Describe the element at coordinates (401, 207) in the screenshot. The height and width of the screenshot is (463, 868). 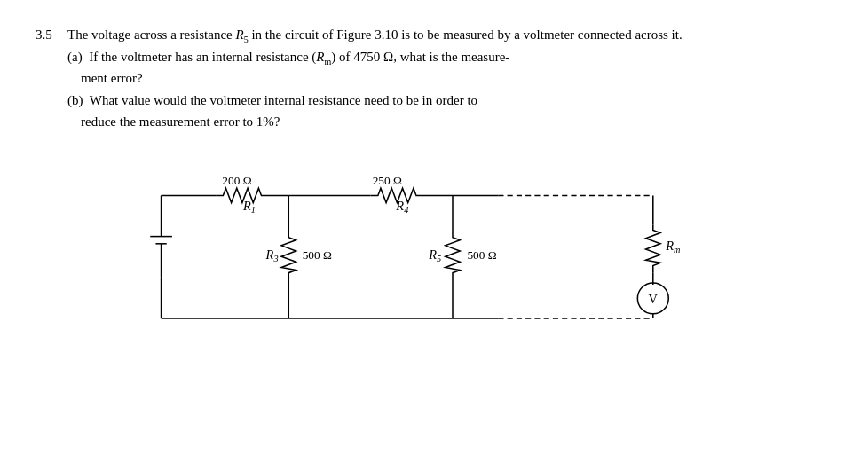
I see `r4-label: R4` at that location.